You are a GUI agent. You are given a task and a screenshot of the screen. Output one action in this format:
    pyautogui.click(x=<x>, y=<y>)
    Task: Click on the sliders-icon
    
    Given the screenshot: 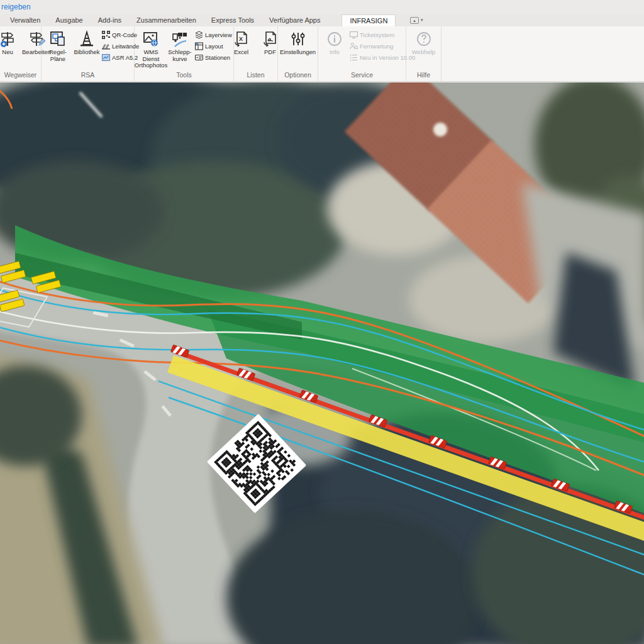 What is the action you would take?
    pyautogui.click(x=298, y=39)
    